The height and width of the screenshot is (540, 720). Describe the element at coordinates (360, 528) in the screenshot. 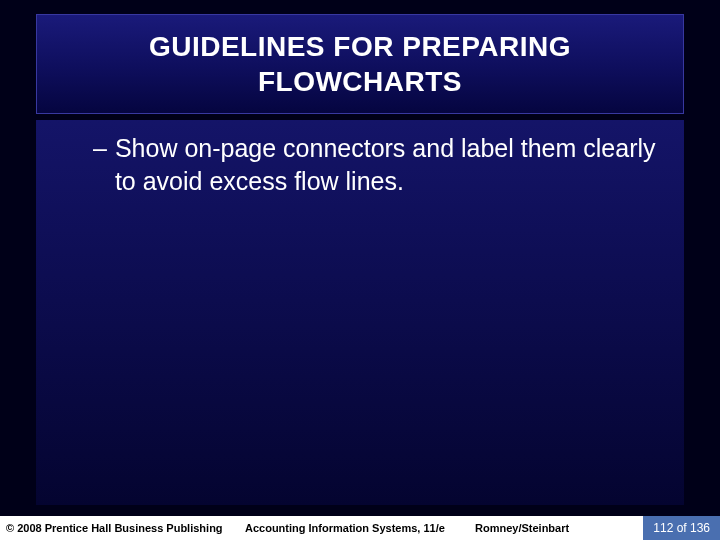

I see `footer-book-title: Accounting Information Systems, 11/e` at that location.